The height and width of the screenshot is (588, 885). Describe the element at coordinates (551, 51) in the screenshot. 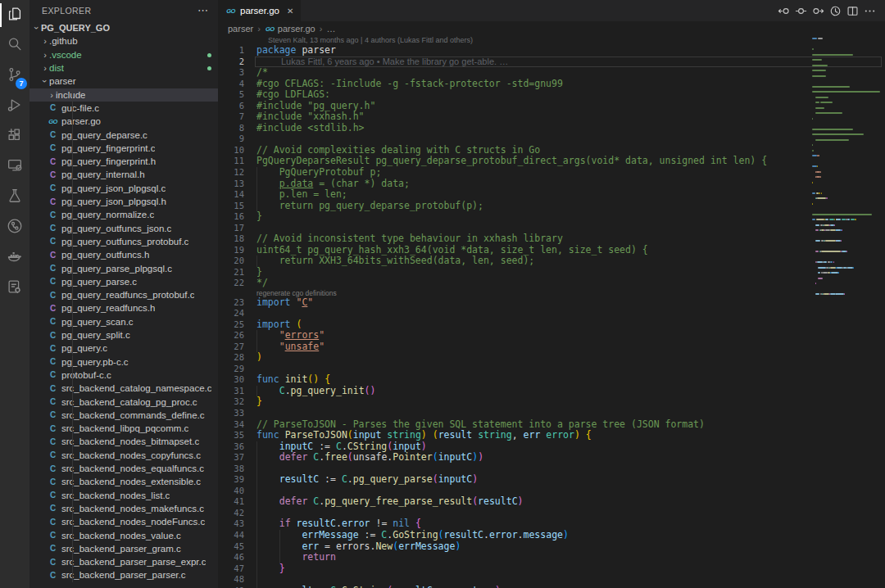

I see `code-line: 1package parser` at that location.